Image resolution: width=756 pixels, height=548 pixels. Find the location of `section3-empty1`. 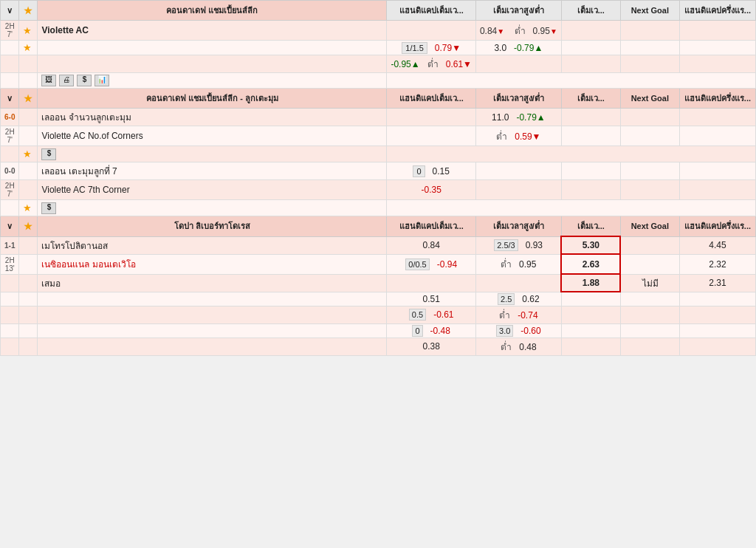

section3-empty1 is located at coordinates (10, 283).